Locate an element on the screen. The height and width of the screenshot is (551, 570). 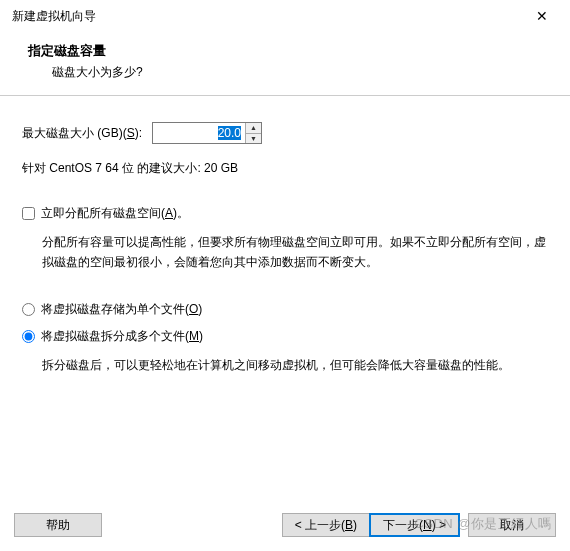
allocate-now-checkbox is located at coordinates (28, 214).